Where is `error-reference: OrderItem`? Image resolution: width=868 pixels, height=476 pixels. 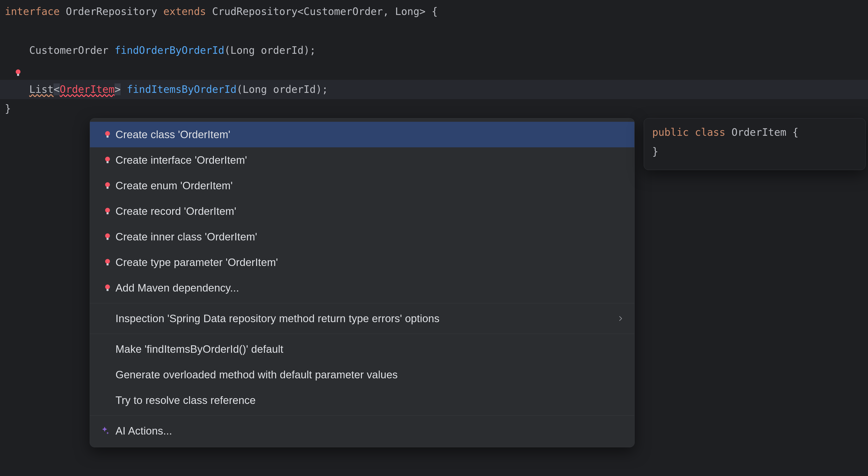
error-reference: OrderItem is located at coordinates (87, 90).